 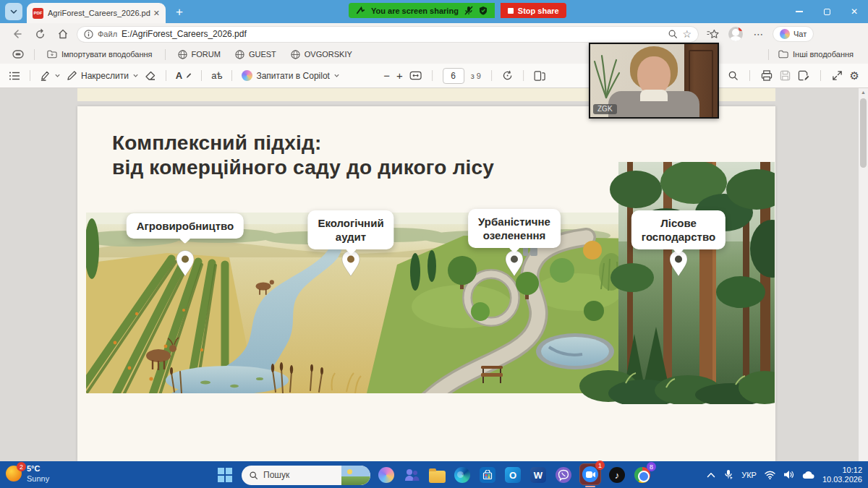 I want to click on pen-icon, so click(x=72, y=75).